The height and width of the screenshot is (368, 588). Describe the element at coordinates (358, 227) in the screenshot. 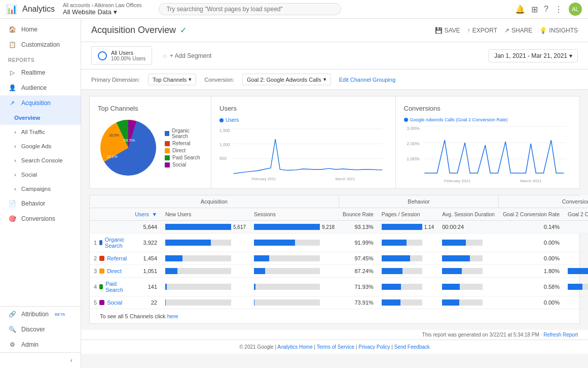

I see `total-bounce-rate: 93.13%` at that location.